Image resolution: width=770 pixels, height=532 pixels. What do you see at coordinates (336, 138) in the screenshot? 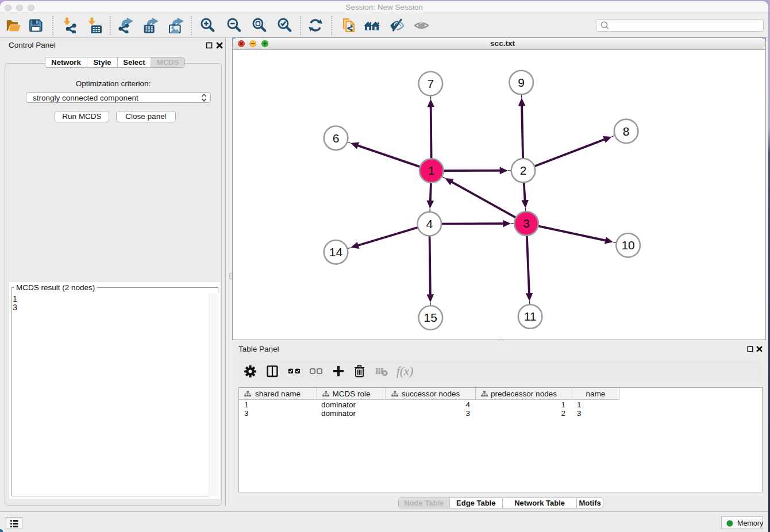
I see `svg-text: 6` at bounding box center [336, 138].